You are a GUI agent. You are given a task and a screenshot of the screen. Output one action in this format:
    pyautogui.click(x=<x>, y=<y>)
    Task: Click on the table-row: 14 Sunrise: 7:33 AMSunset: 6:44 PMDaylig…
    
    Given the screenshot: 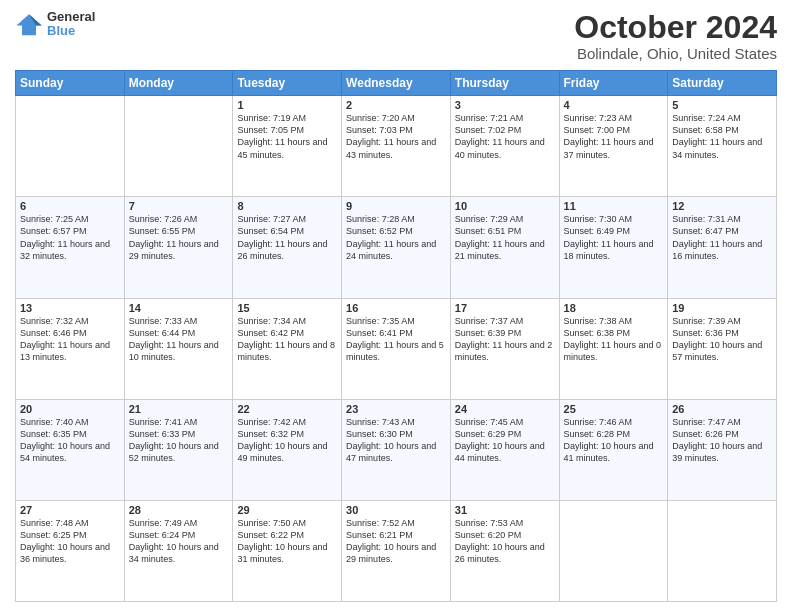 What is the action you would take?
    pyautogui.click(x=178, y=348)
    